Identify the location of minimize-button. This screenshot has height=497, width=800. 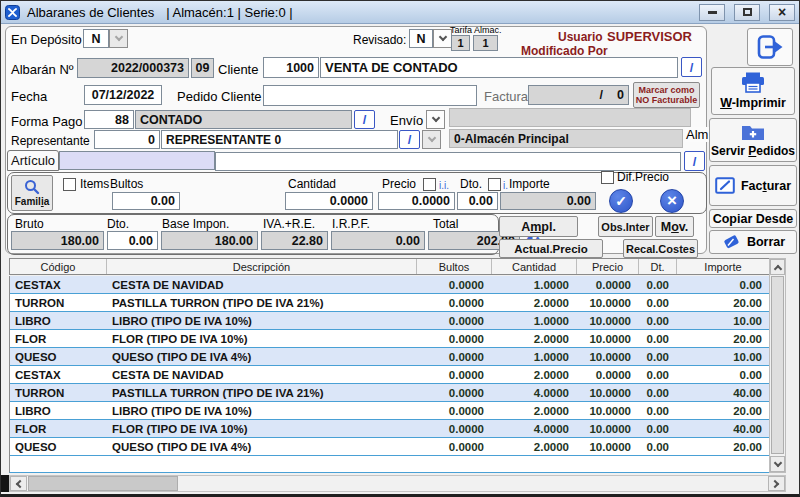
(712, 12).